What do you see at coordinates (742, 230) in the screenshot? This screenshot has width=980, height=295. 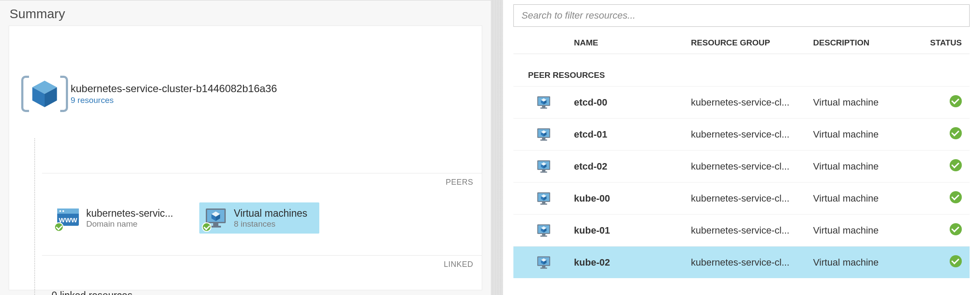 I see `table-row: kube-01kubernetes-service-cl...Virtual m…` at bounding box center [742, 230].